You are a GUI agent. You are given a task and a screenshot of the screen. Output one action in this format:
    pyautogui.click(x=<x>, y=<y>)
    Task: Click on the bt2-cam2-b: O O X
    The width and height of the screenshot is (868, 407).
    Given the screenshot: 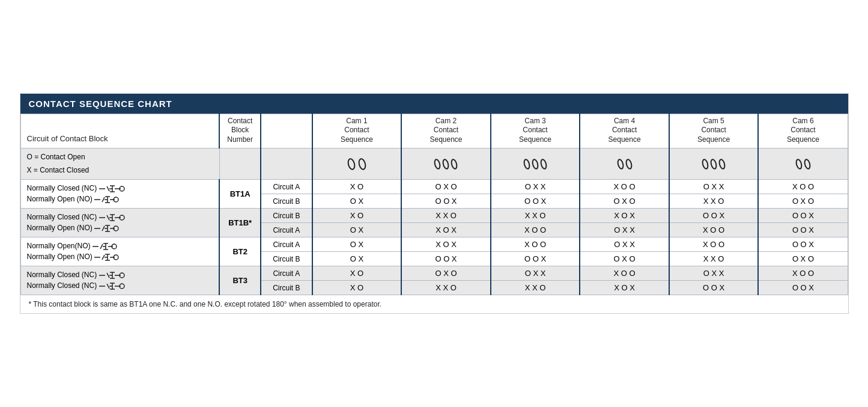 What is the action you would take?
    pyautogui.click(x=446, y=259)
    